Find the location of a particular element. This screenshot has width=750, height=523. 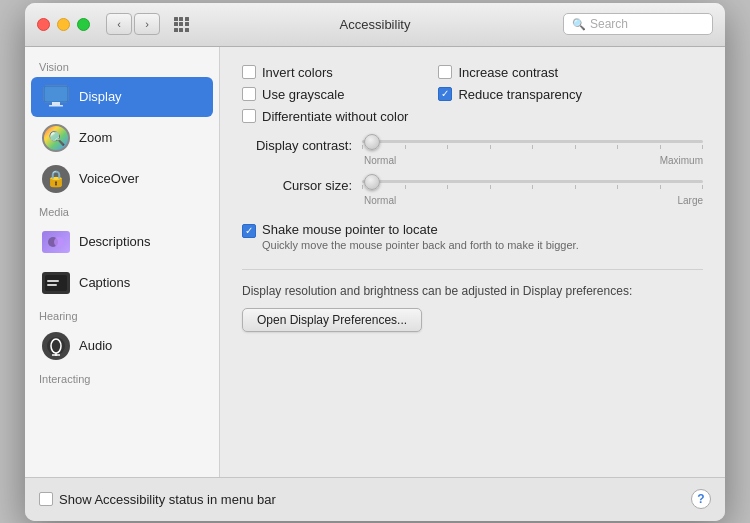

reduce-transparency-label: Reduce transparency is located at coordinates (520, 94).